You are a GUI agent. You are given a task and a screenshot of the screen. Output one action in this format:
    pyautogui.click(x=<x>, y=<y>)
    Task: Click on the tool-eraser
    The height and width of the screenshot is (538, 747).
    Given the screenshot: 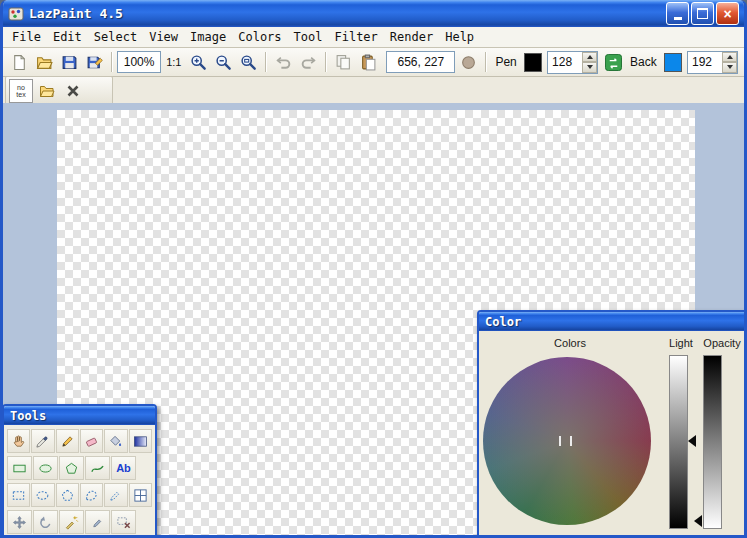 What is the action you would take?
    pyautogui.click(x=92, y=441)
    